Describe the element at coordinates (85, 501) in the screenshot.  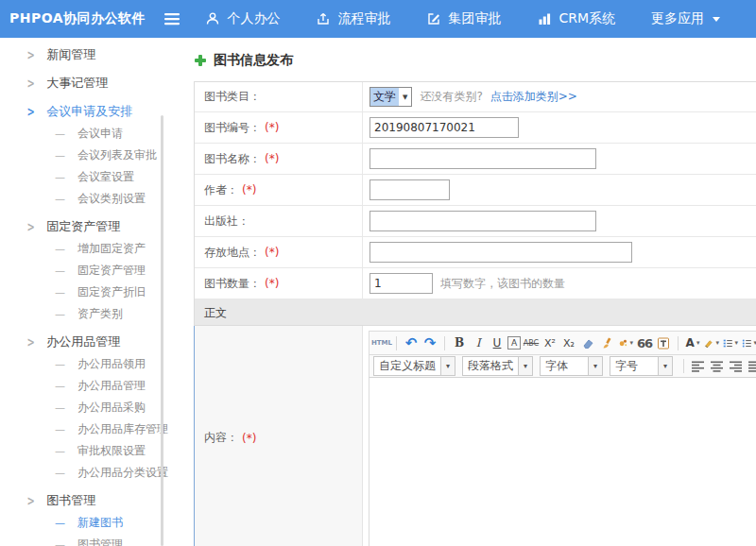
I see `sidebar-item-book-mgmt-group: >图书管理` at that location.